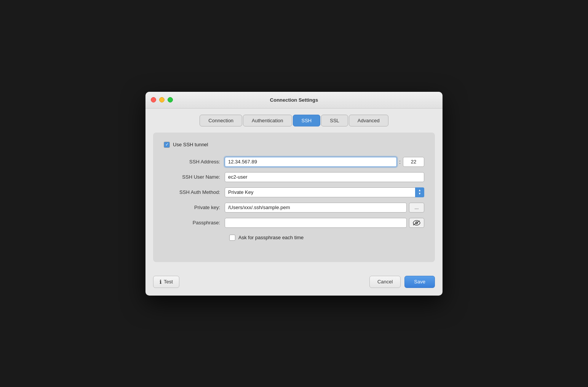 Image resolution: width=588 pixels, height=387 pixels. I want to click on ssh-address-label: SSH Address:, so click(194, 162).